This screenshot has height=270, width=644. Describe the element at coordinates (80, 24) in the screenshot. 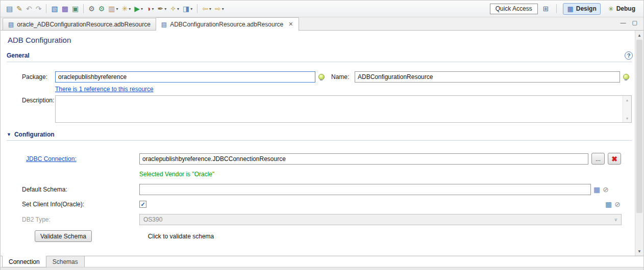

I see `editor-tab-oracle-adbconfigurationresource: ▤ oracle_ADBConfigurationResource.adbRes…` at that location.